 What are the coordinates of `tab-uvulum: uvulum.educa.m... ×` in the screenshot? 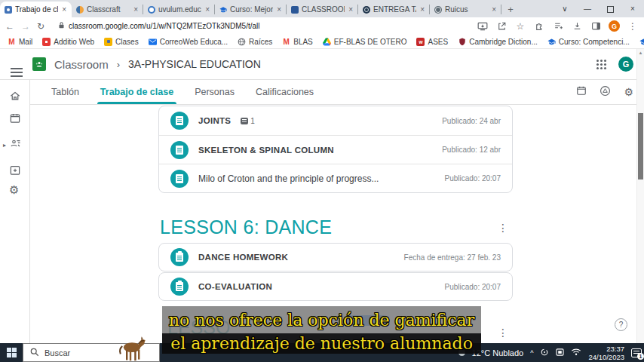 It's located at (179, 9).